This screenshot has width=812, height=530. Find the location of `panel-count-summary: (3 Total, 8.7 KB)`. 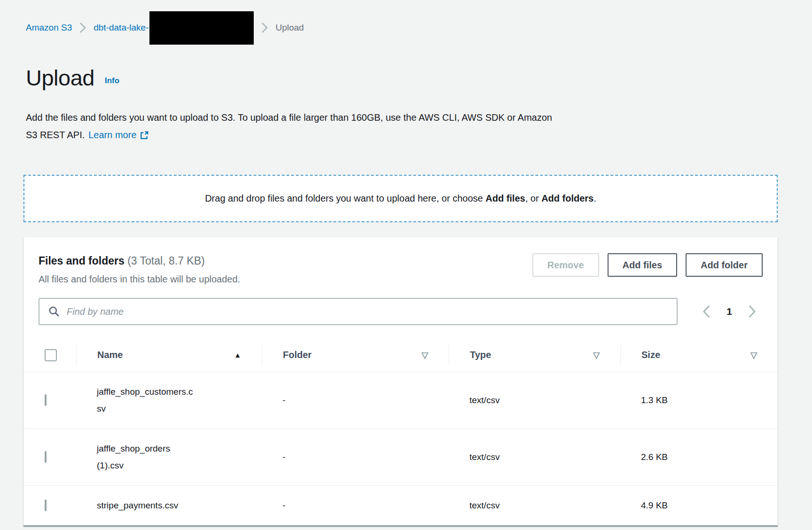

panel-count-summary: (3 Total, 8.7 KB) is located at coordinates (166, 261).